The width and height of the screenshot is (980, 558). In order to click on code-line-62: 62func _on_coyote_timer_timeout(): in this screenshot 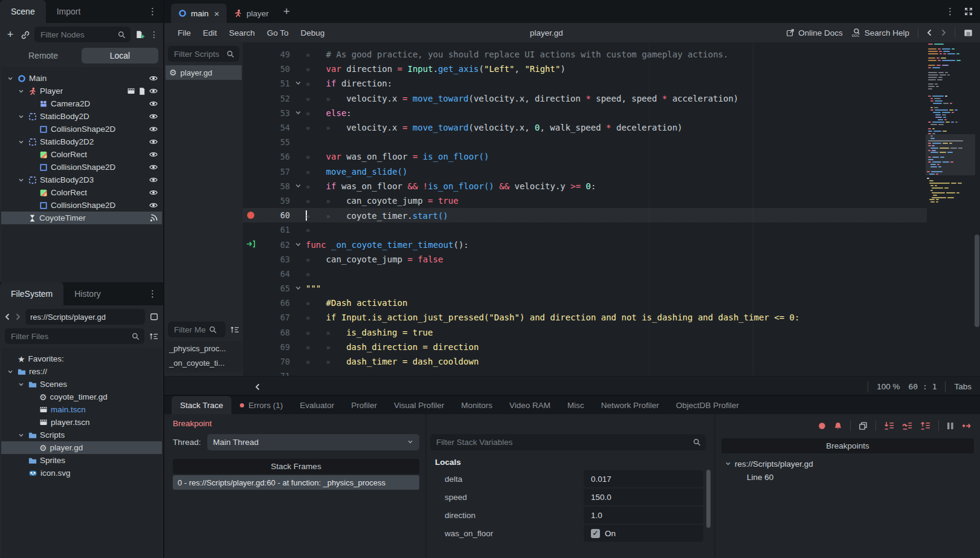, I will do `click(611, 244)`.